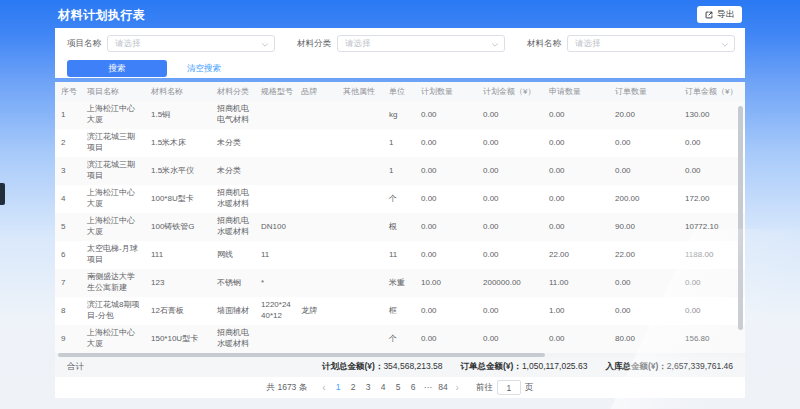 The height and width of the screenshot is (409, 800). What do you see at coordinates (68, 255) in the screenshot?
I see `cell-seq: 6` at bounding box center [68, 255].